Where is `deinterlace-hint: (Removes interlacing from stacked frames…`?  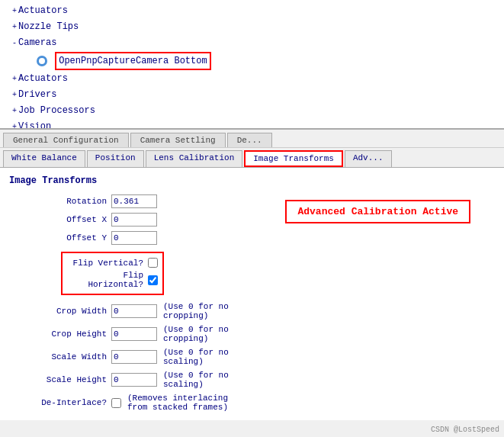 deinterlace-hint: (Removes interlacing from stacked frames… is located at coordinates (190, 403).